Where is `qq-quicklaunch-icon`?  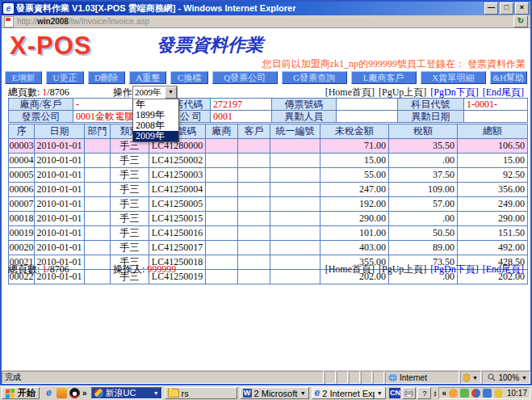 qq-quicklaunch-icon is located at coordinates (74, 393).